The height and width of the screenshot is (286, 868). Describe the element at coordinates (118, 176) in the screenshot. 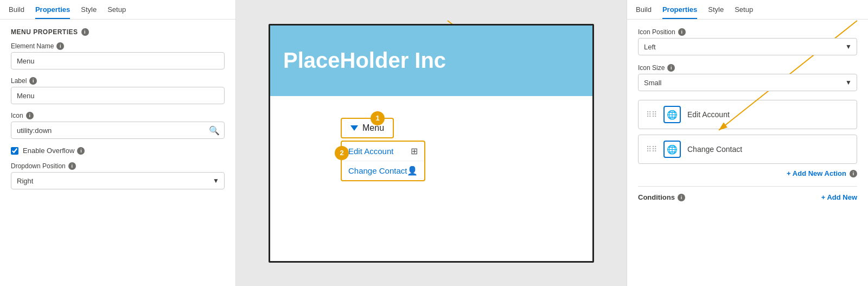

I see `dropdown-position-group: Dropdown Position i Right Left Auto ▼` at that location.